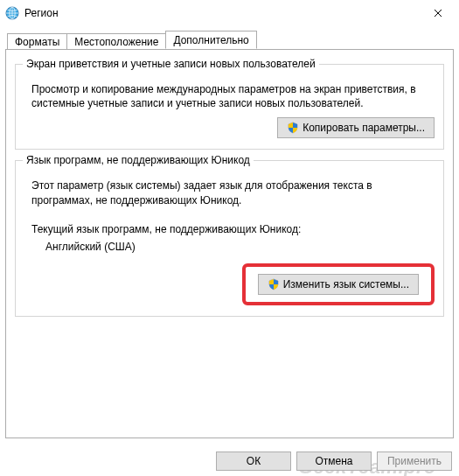  I want to click on current-language-label: Текущий язык программ, не поддерживающих…, so click(229, 227).